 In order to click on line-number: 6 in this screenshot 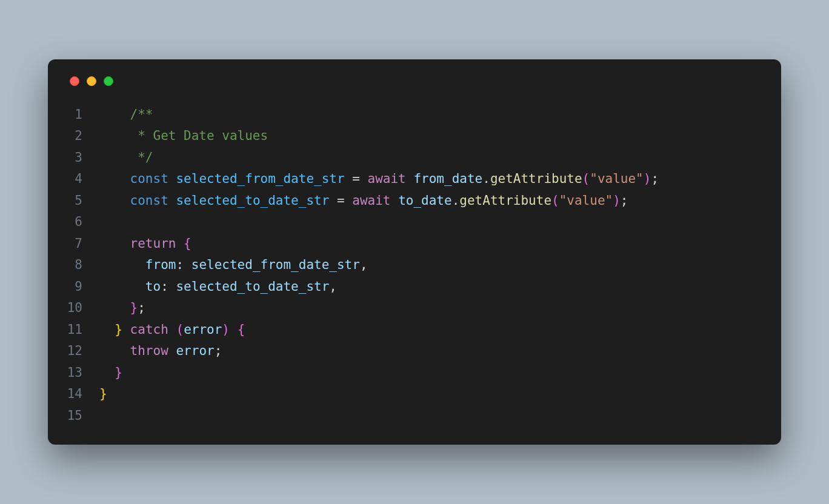, I will do `click(82, 222)`.